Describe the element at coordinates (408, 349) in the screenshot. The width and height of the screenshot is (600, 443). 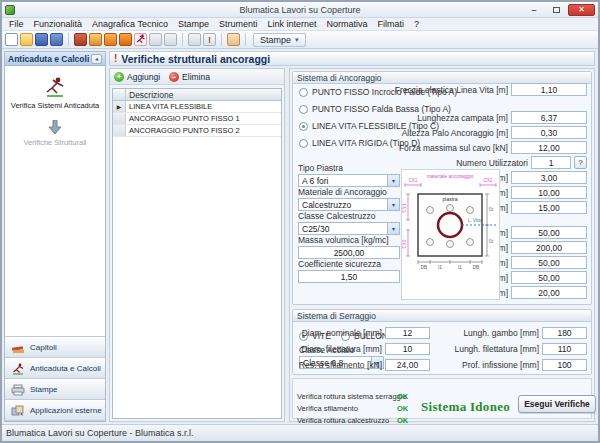
I see `diam-filettatura-input: 10` at that location.